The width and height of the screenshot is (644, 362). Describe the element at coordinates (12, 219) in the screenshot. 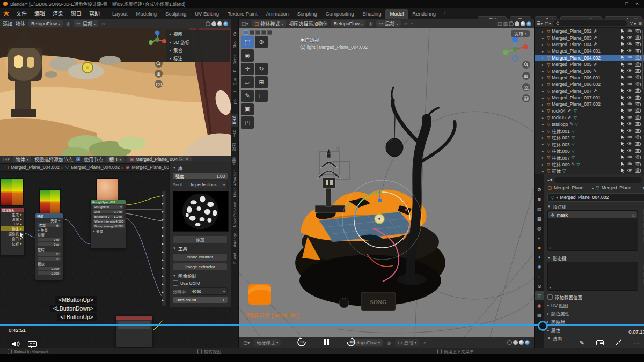

I see `node-output-socket: 法向●` at that location.